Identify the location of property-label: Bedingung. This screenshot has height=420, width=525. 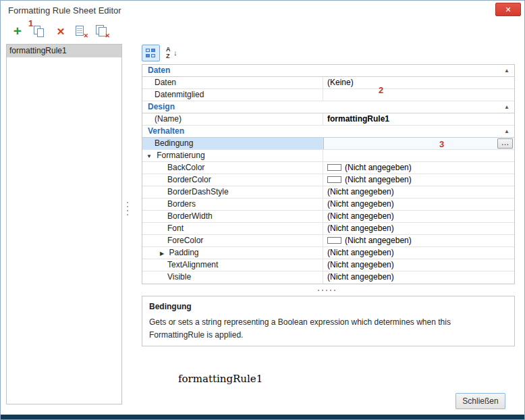
(174, 143).